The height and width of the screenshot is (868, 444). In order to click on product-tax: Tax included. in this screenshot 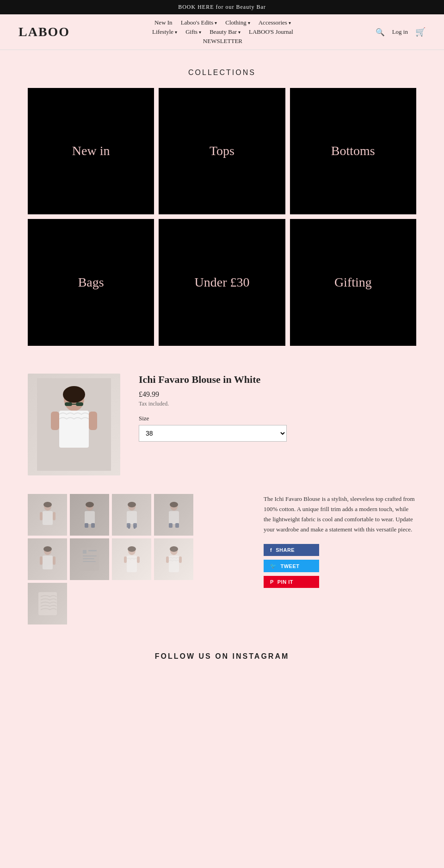, I will do `click(278, 404)`.